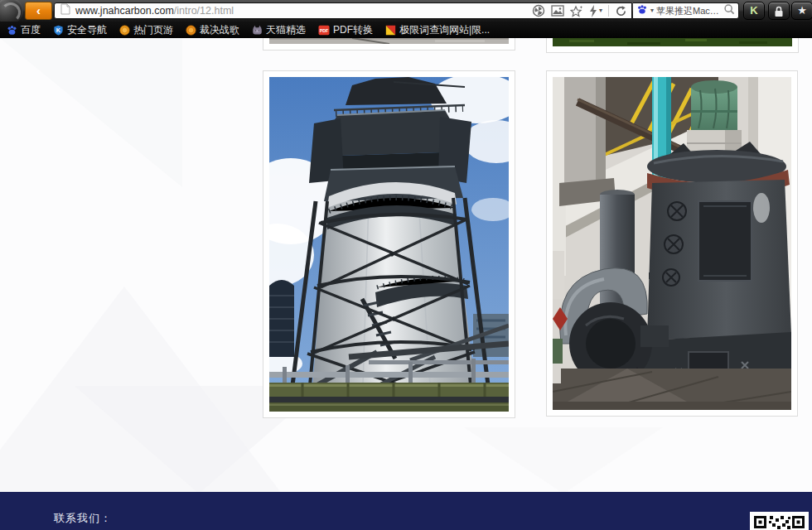 The width and height of the screenshot is (812, 530). I want to click on lock-button, so click(779, 11).